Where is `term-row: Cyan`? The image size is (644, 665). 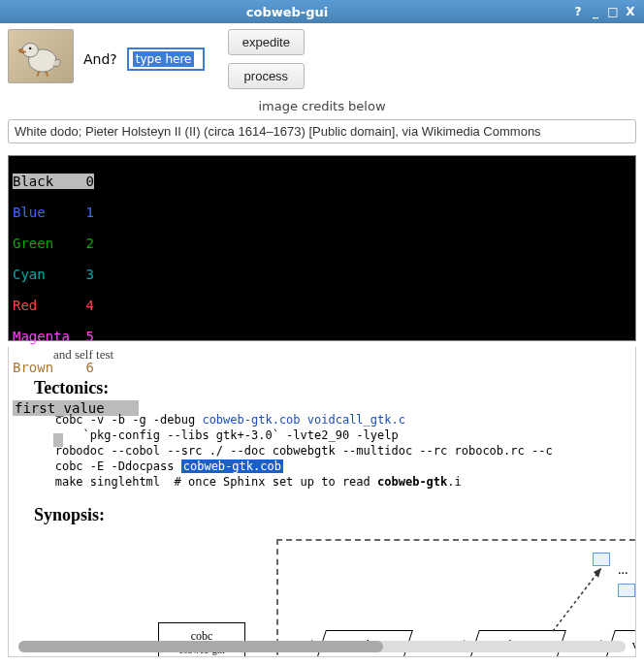 term-row: Cyan is located at coordinates (48, 274).